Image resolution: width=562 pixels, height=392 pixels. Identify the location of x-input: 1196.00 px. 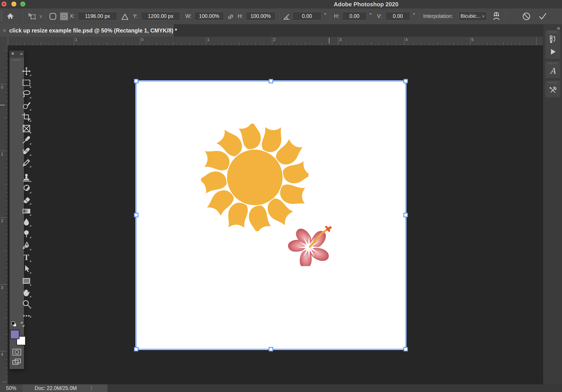
(97, 16).